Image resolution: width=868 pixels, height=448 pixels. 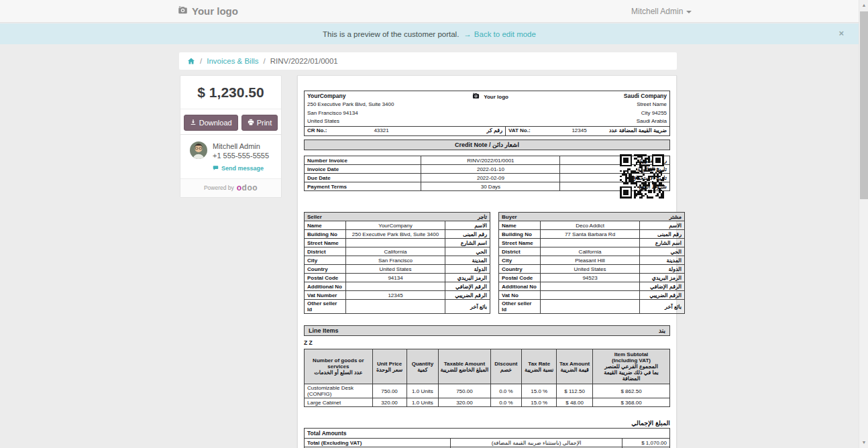 What do you see at coordinates (661, 11) in the screenshot?
I see `user-menu: Mitchell Admin` at bounding box center [661, 11].